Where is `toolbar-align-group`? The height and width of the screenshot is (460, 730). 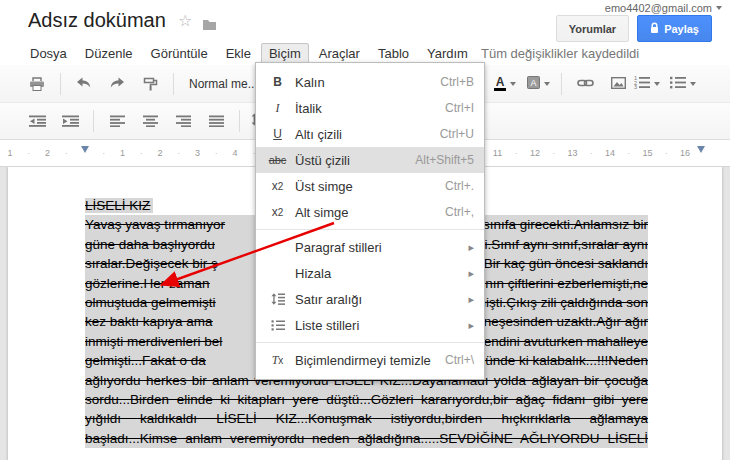 toolbar-align-group is located at coordinates (151, 121).